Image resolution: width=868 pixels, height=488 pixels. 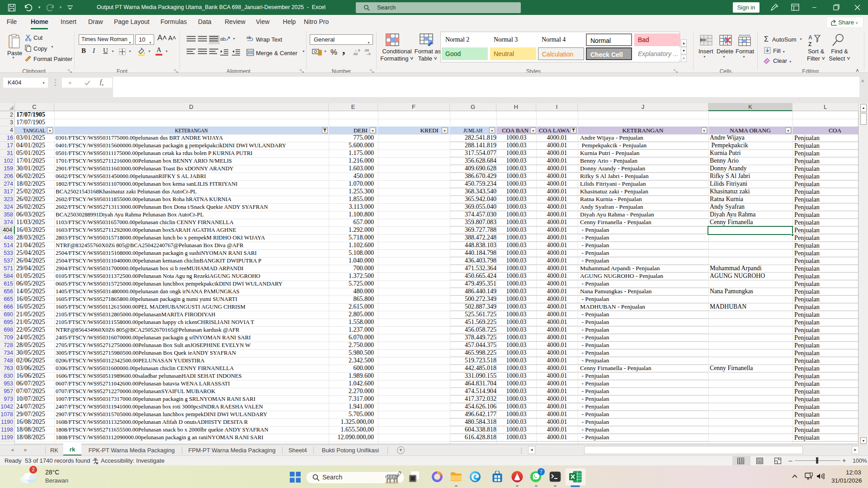 I want to click on svg-text: Z, so click(x=810, y=44).